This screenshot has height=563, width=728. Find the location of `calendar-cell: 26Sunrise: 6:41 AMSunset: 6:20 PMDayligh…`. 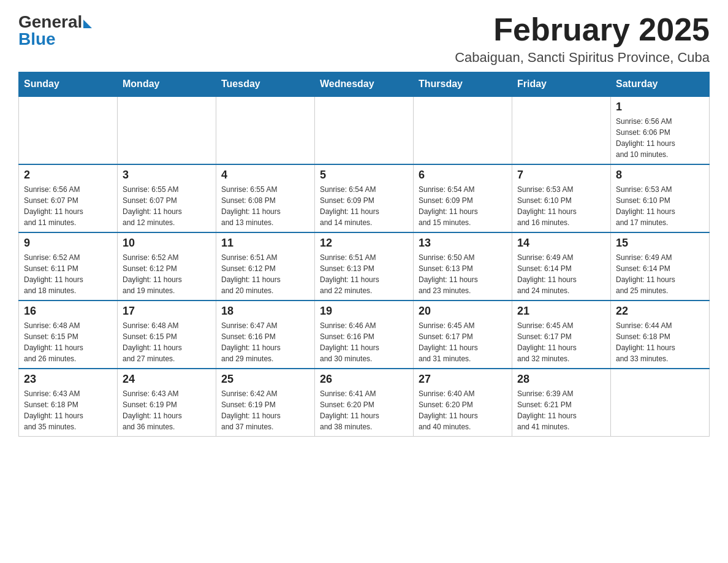

calendar-cell: 26Sunrise: 6:41 AMSunset: 6:20 PMDayligh… is located at coordinates (364, 402).